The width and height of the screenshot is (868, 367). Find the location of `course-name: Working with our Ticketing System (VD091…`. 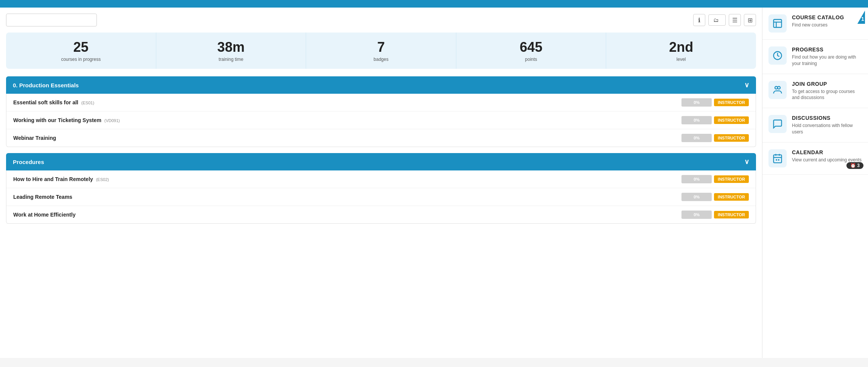

course-name: Working with our Ticketing System (VD091… is located at coordinates (347, 120).